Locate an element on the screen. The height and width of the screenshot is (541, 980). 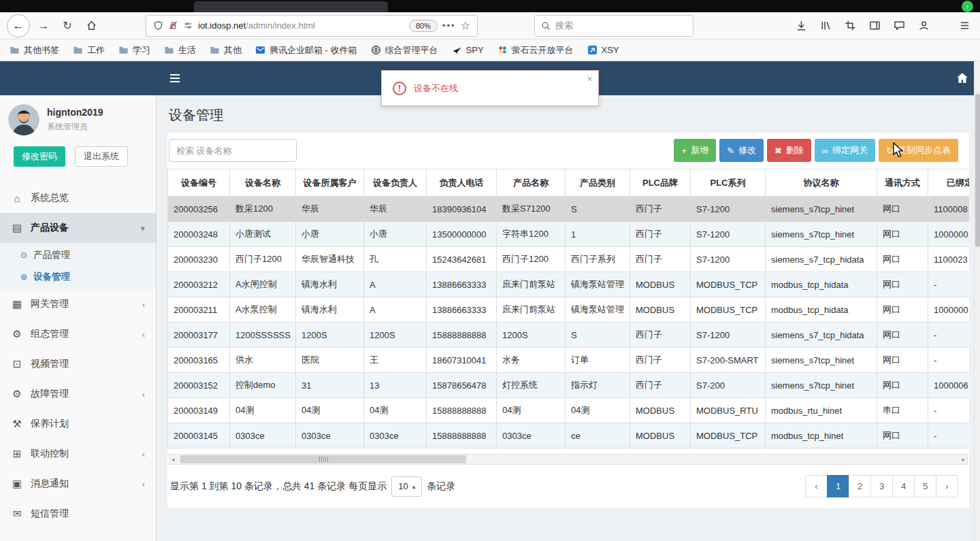
table-cell: 字符串1200 is located at coordinates (531, 234).